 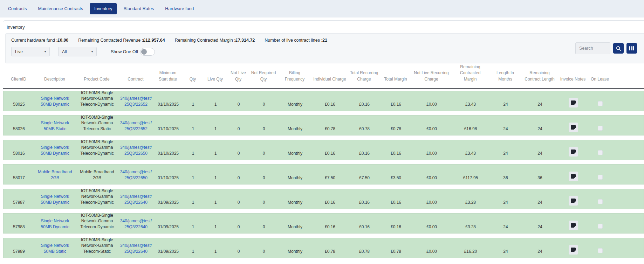 I want to click on column-header-individual_charge: Individual Charge, so click(x=330, y=76).